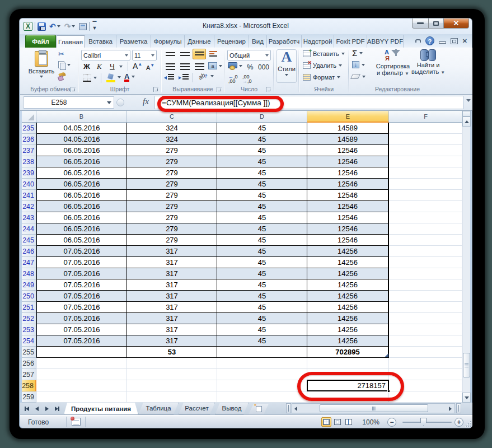 The width and height of the screenshot is (492, 448). Describe the element at coordinates (82, 397) in the screenshot. I see `cell-B259` at that location.